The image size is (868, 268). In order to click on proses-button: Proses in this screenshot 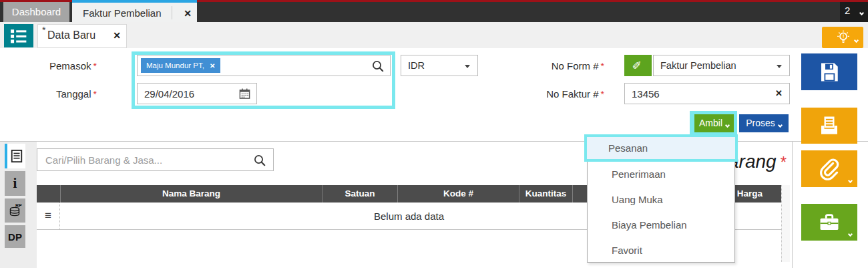, I will do `click(764, 123)`.